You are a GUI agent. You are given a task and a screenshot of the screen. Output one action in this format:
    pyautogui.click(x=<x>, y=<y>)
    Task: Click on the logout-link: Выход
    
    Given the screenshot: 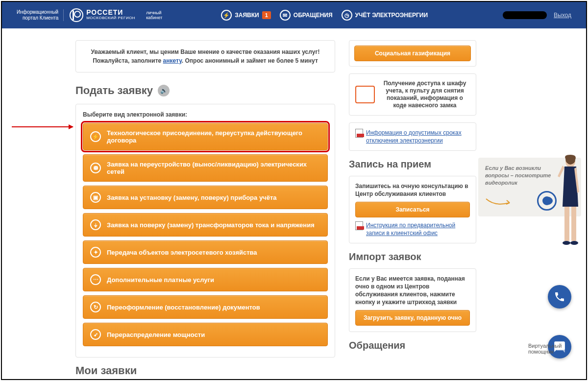 What is the action you would take?
    pyautogui.click(x=563, y=15)
    